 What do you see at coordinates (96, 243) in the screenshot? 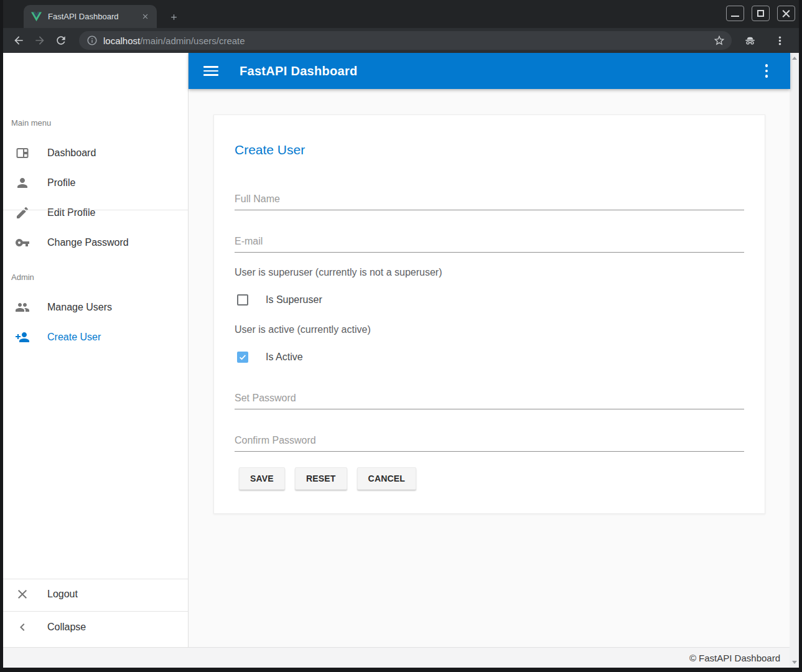
I see `sidebar-item-change-password: Change Password` at bounding box center [96, 243].